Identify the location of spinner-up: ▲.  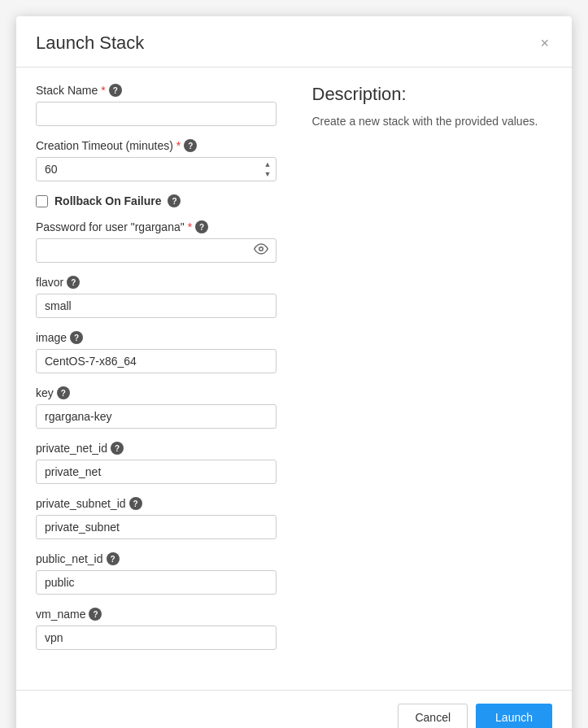
(268, 164).